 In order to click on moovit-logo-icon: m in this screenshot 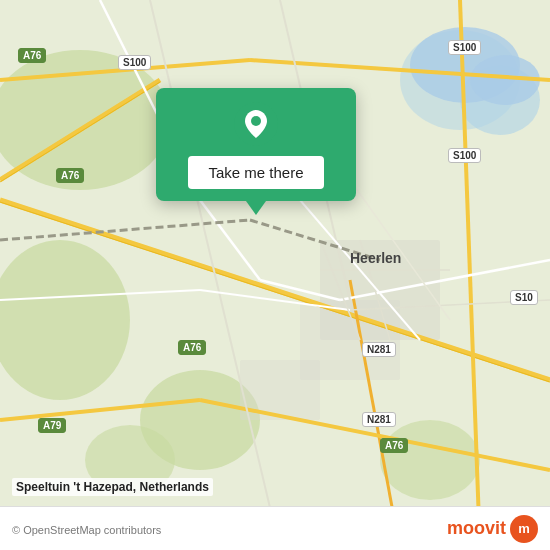, I will do `click(524, 529)`.